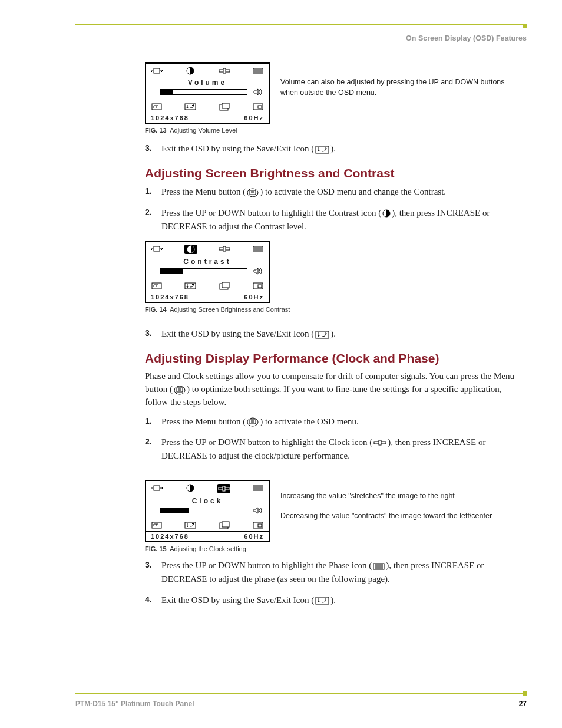 This screenshot has width=562, height=728. I want to click on osd-panel-volume: Volume 1024x768 60Hz, so click(207, 93).